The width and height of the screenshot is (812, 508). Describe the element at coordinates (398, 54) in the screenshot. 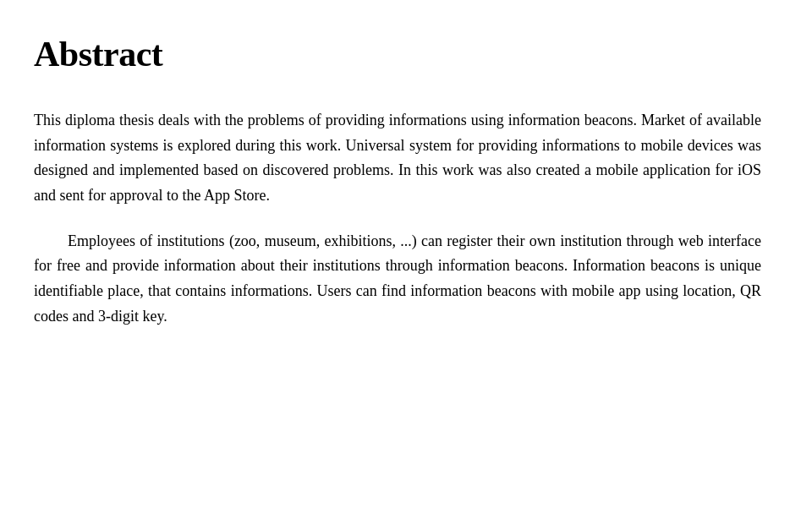

I see `page-title: Abstract` at that location.